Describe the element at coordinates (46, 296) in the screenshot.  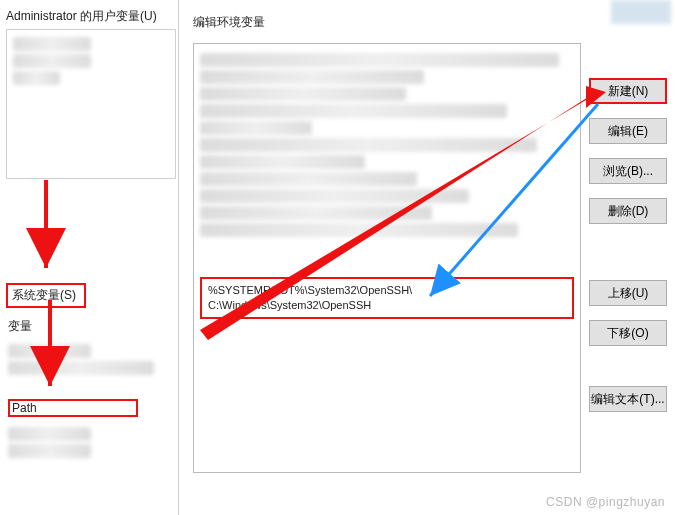
I see `system-vars-label: 系统变量(S)` at that location.